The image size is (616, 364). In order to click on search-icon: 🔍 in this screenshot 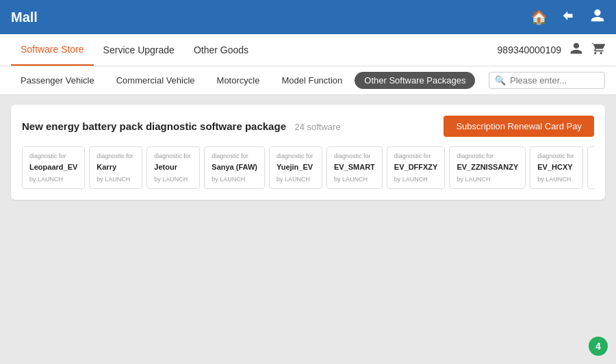, I will do `click(500, 81)`.